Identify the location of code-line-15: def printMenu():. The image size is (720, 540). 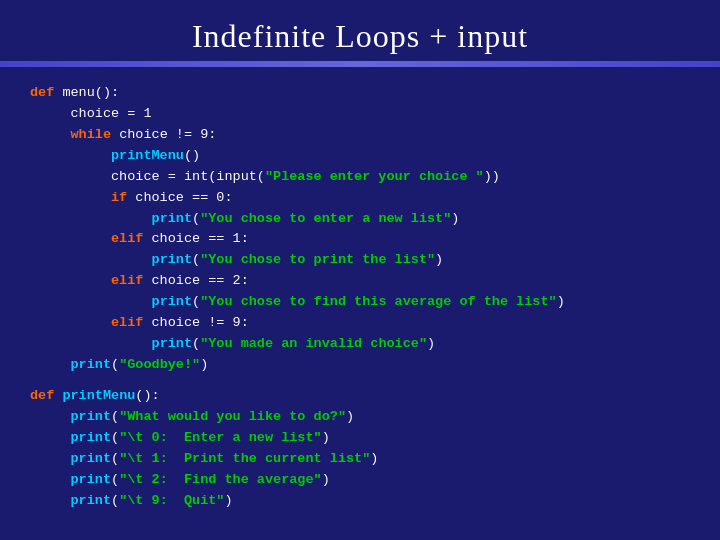
(360, 396).